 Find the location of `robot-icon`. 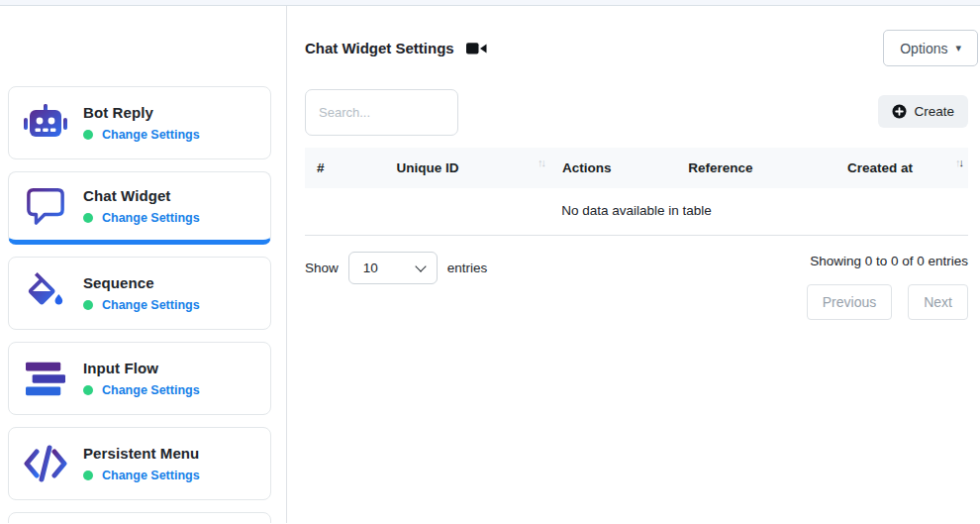

robot-icon is located at coordinates (46, 123).